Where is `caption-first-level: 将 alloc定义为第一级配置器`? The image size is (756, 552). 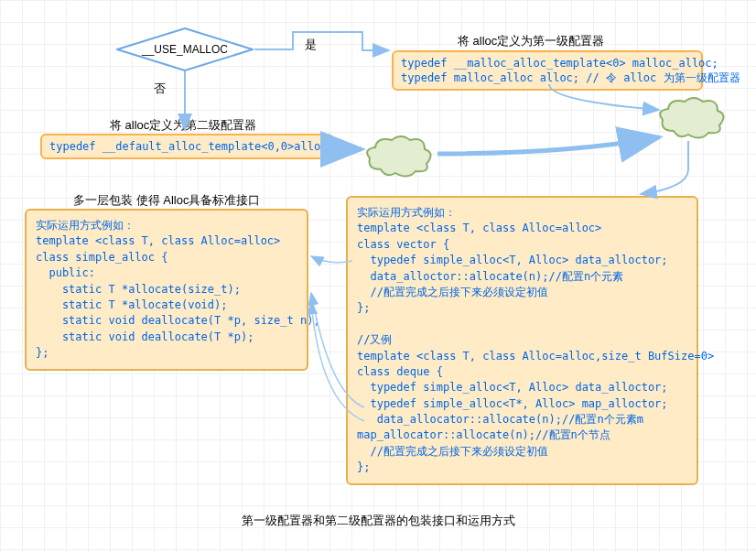 caption-first-level: 将 alloc定义为第一级配置器 is located at coordinates (531, 41).